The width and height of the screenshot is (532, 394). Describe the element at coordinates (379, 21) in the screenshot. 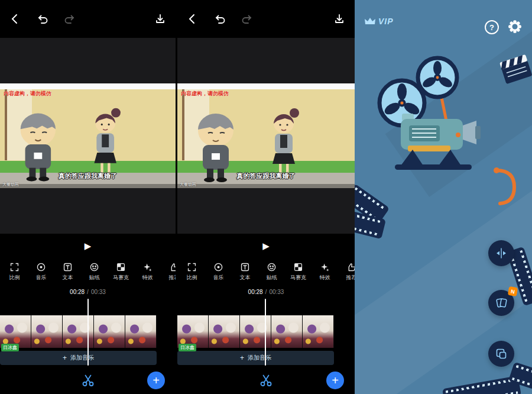

I see `vip-badge: VIP` at that location.